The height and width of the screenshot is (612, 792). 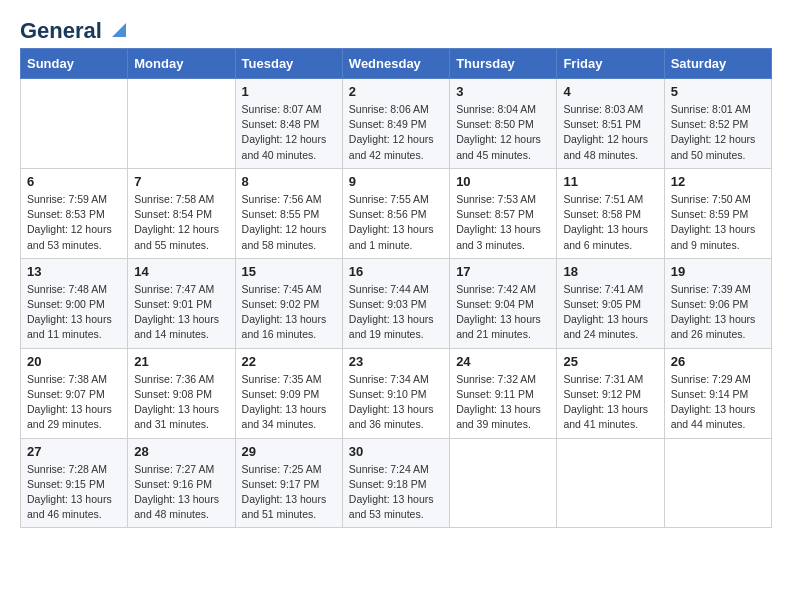 I want to click on day-number: 28, so click(x=181, y=452).